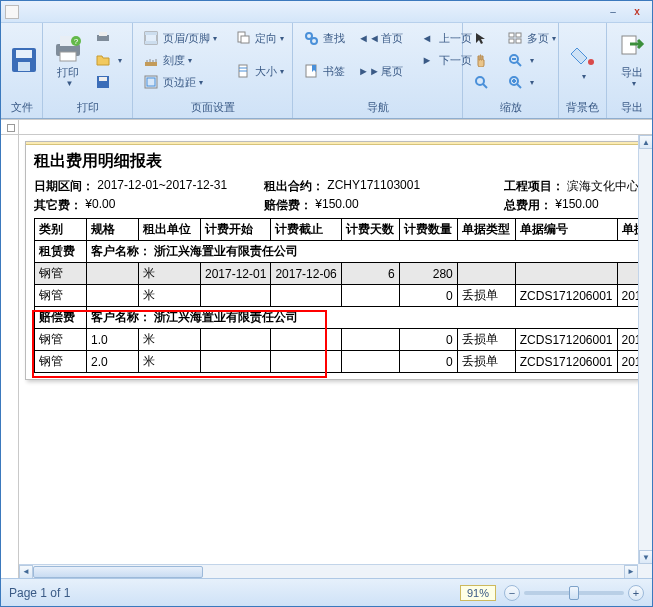 Image resolution: width=653 pixels, height=607 pixels. Describe the element at coordinates (180, 82) in the screenshot. I see `margins-label: 页边距` at that location.